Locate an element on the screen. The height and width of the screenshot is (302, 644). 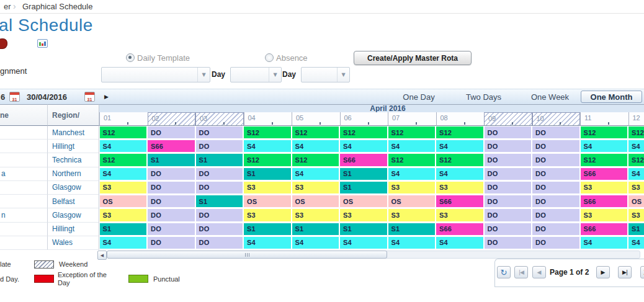
day-dropdown-1: ▼ is located at coordinates (256, 74).